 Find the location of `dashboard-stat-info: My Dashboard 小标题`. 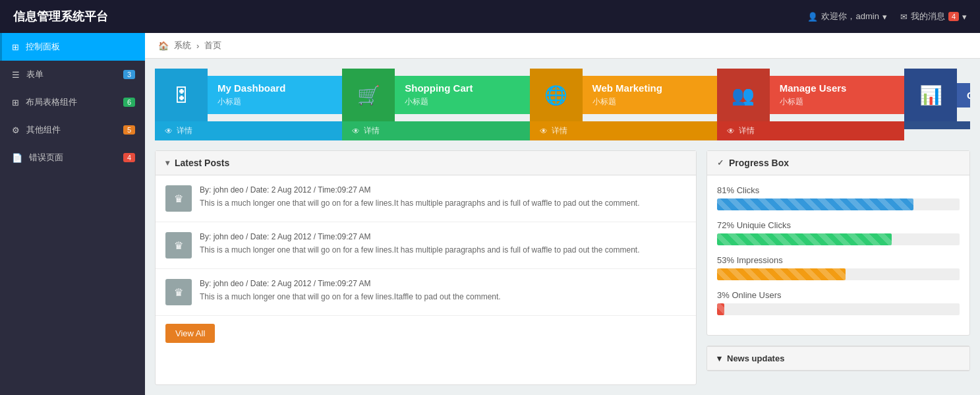

dashboard-stat-info: My Dashboard 小标题 is located at coordinates (275, 95).